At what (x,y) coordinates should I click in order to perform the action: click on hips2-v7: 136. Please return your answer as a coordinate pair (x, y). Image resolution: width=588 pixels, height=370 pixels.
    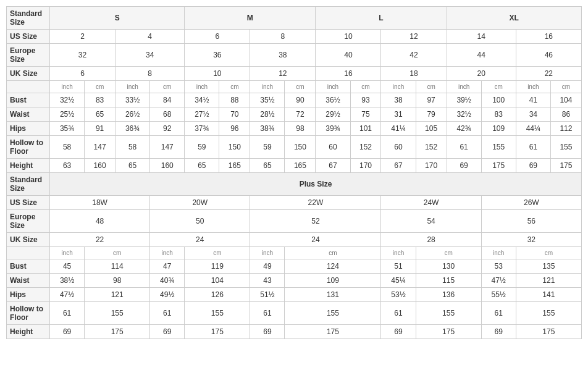
    Looking at the image, I should click on (448, 295).